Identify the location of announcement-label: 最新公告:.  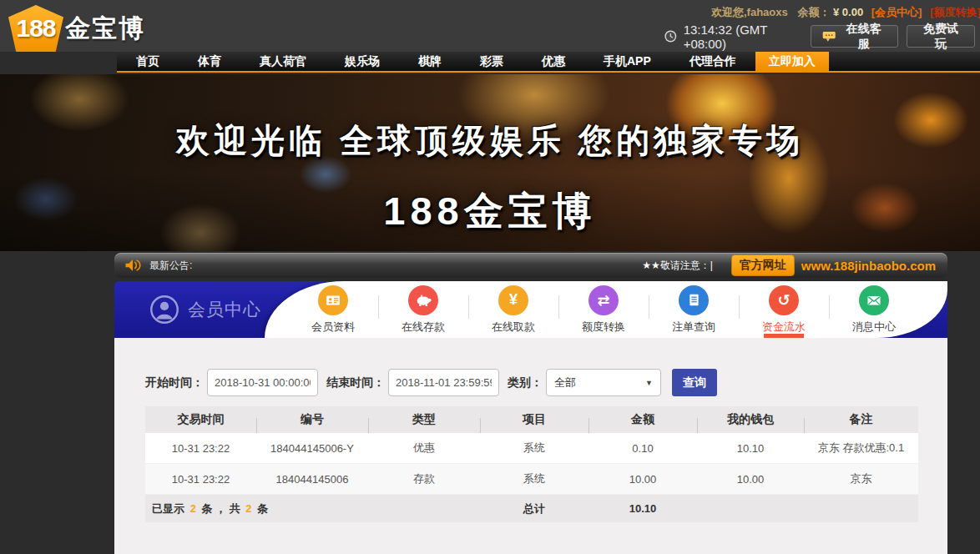
(170, 265).